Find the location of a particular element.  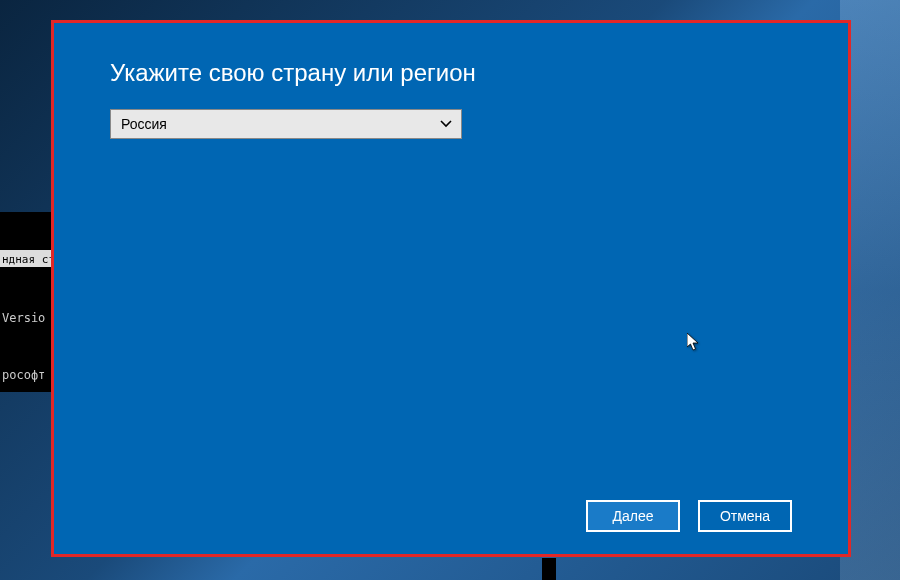

dialog-title: Укажите свою страну или регион is located at coordinates (451, 73).